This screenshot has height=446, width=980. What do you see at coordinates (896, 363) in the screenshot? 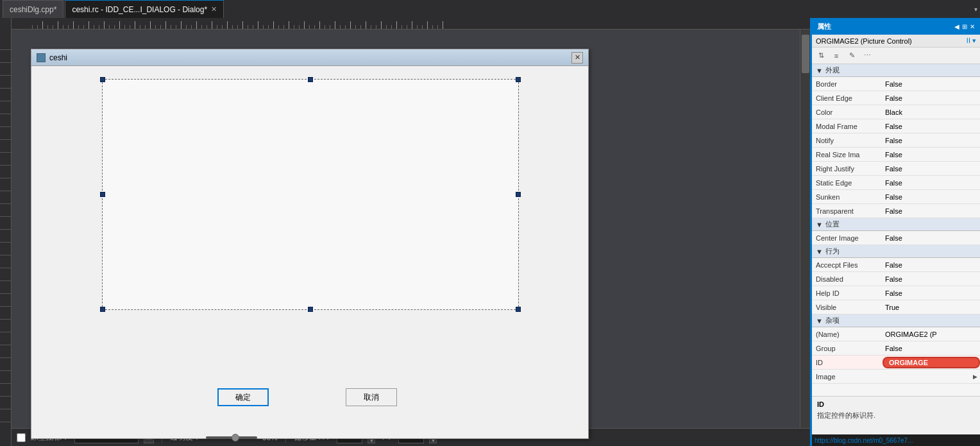
I see `prop-row-id: ID ORGIMAGE` at bounding box center [896, 363].